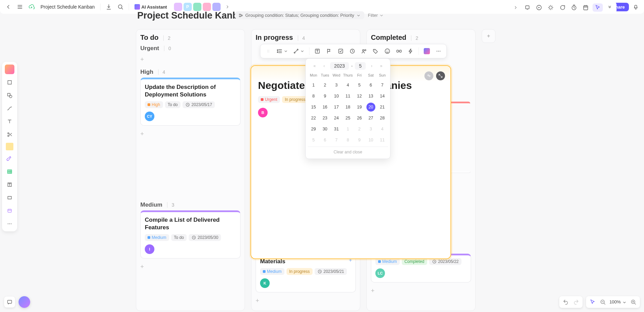  Describe the element at coordinates (337, 129) in the screenshot. I see `dp-day: 31` at that location.